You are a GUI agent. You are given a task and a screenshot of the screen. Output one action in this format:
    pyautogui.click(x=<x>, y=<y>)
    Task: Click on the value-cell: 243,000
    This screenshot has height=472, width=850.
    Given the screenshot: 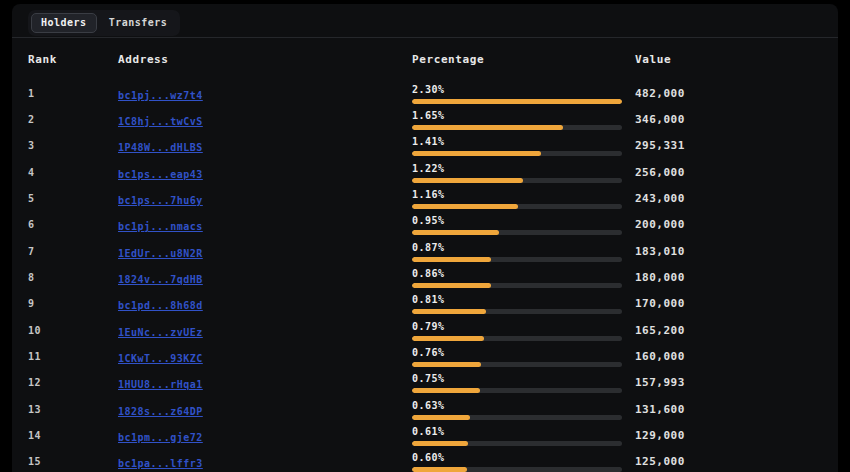 What is the action you would take?
    pyautogui.click(x=736, y=198)
    